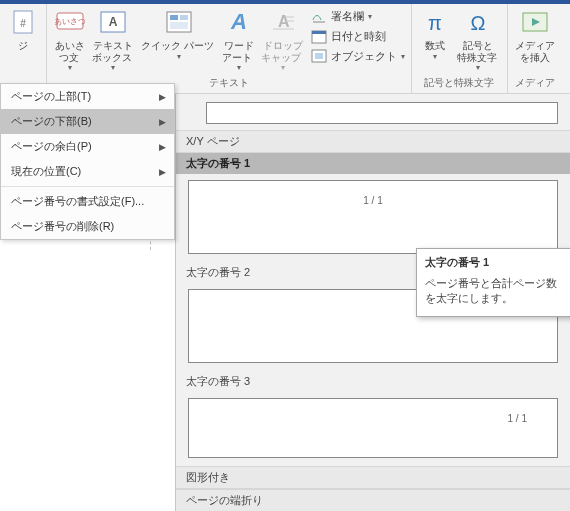 This screenshot has height=511, width=570. Describe the element at coordinates (358, 56) in the screenshot. I see `object-button: オブジェクト ▾` at that location.